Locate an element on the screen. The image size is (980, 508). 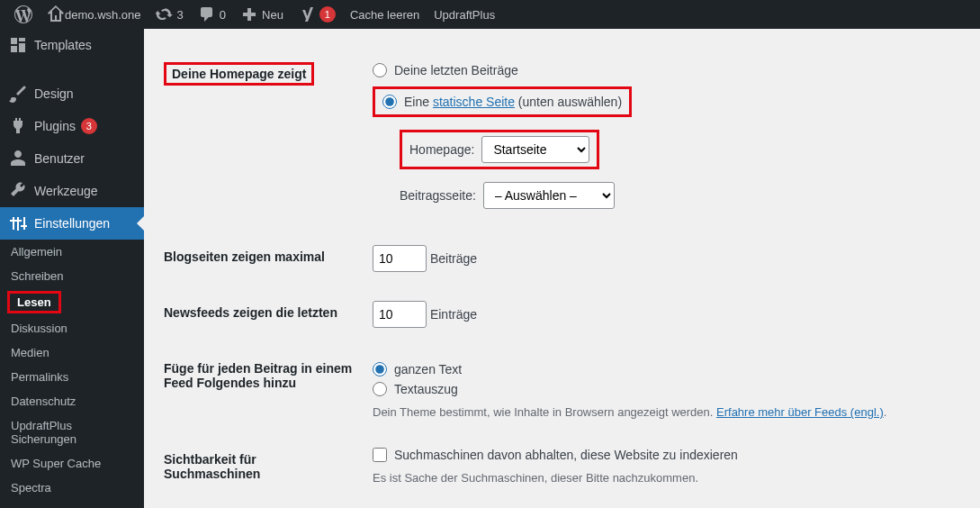
radio-excerpt is located at coordinates (380, 389).